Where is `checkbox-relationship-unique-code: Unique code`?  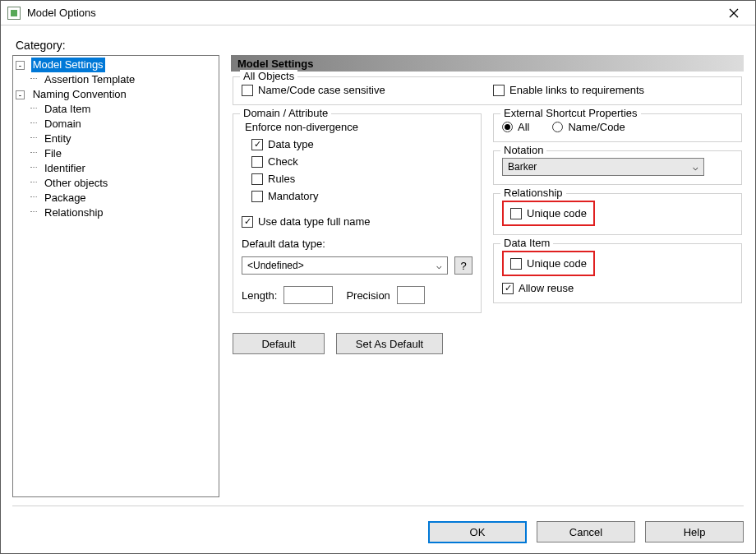 checkbox-relationship-unique-code: Unique code is located at coordinates (549, 214).